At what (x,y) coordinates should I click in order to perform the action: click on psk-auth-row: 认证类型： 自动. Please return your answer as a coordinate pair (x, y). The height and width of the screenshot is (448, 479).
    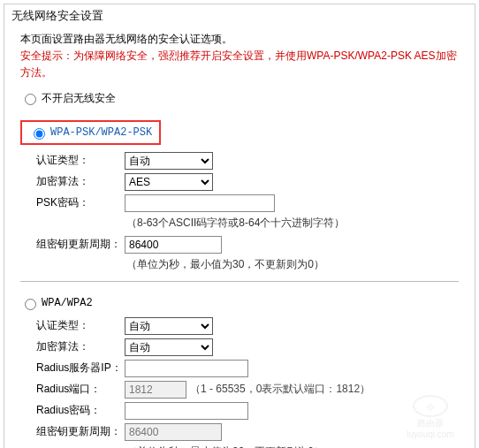
    Looking at the image, I should click on (240, 161).